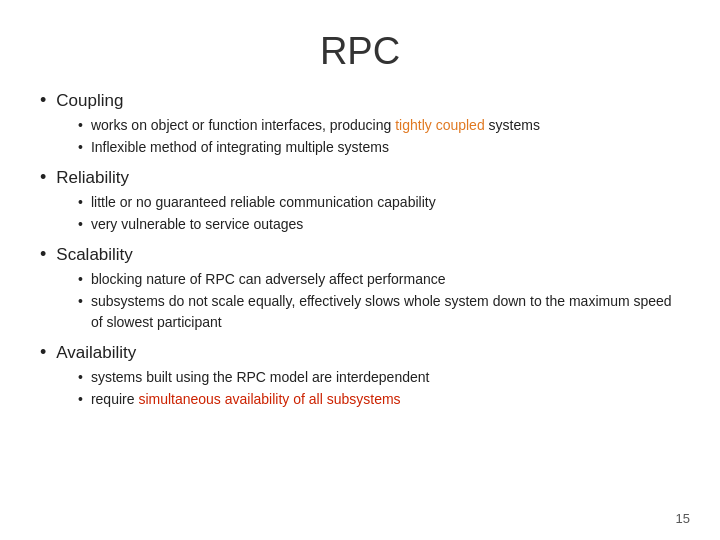 The image size is (720, 540). Describe the element at coordinates (268, 280) in the screenshot. I see `scalability-sub-1-text: blocking nature of RPC can adversely aff…` at that location.